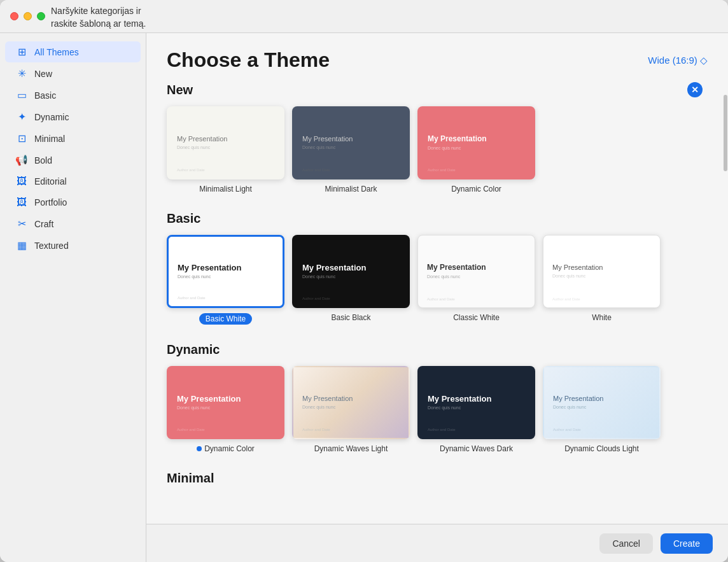 This screenshot has height=562, width=728. I want to click on sidebar-item-textured: ▦ Textured, so click(73, 246).